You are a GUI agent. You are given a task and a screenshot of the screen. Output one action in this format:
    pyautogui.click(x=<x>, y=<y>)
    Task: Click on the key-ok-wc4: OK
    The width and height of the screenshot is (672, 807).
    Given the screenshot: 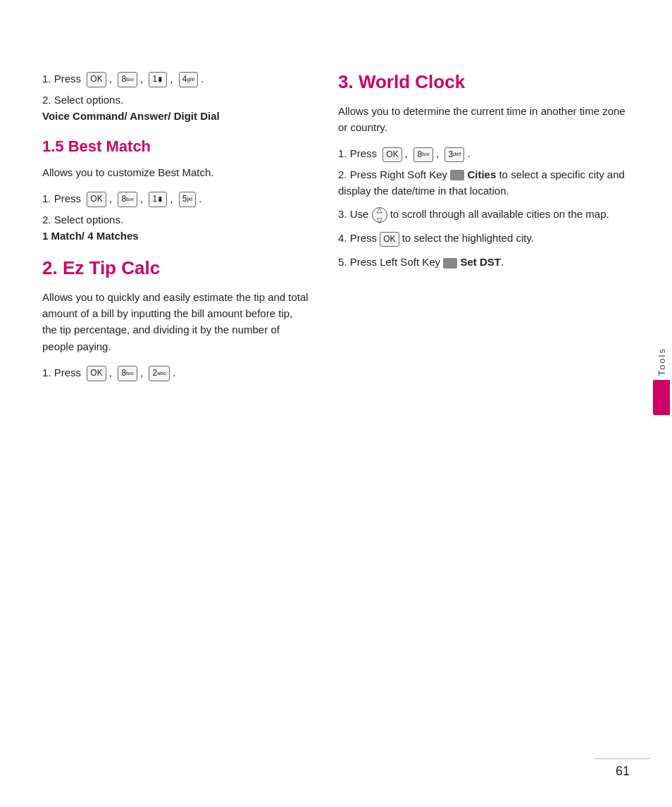 What is the action you would take?
    pyautogui.click(x=389, y=240)
    